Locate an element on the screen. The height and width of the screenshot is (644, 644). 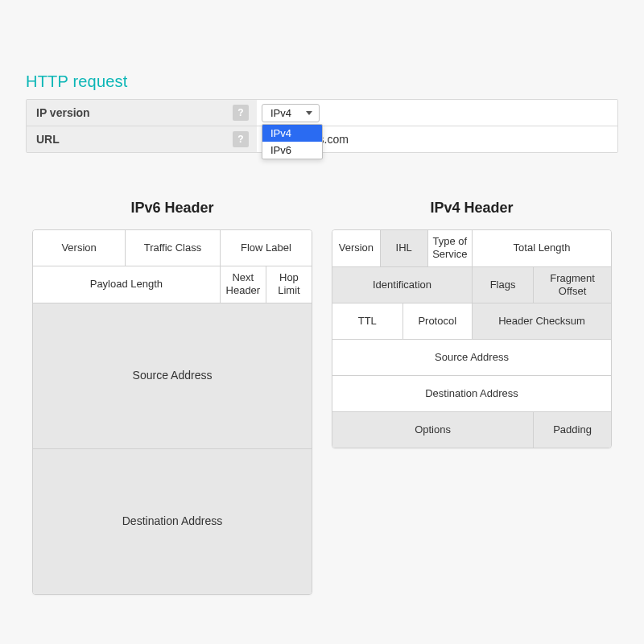
ipv4-tos: Type of Service is located at coordinates (449, 248).